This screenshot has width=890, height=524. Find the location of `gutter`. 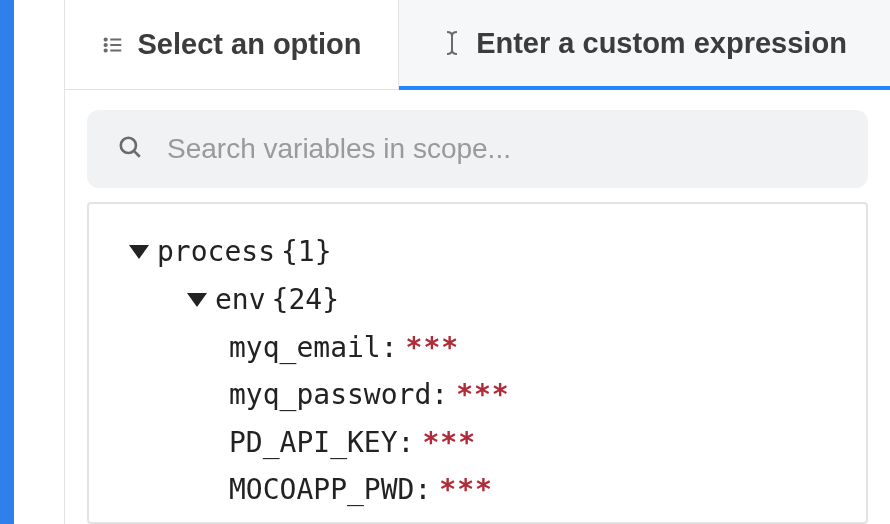

gutter is located at coordinates (39, 262).